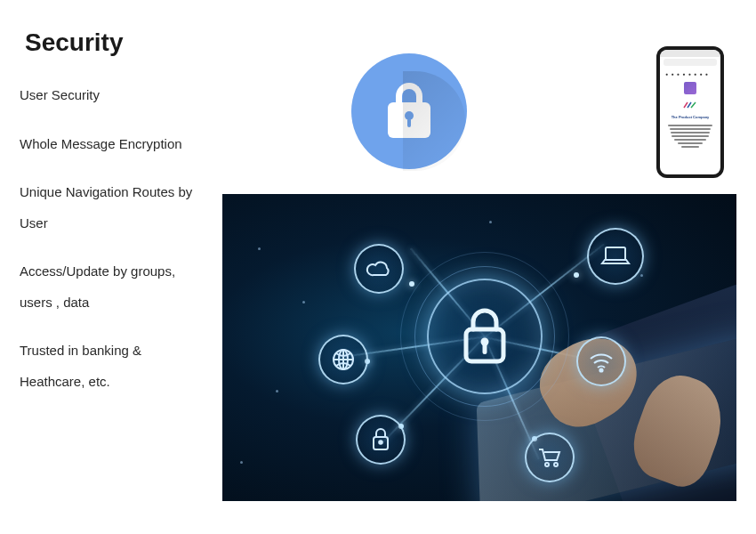  Describe the element at coordinates (409, 111) in the screenshot. I see `lock-circle-icon` at that location.